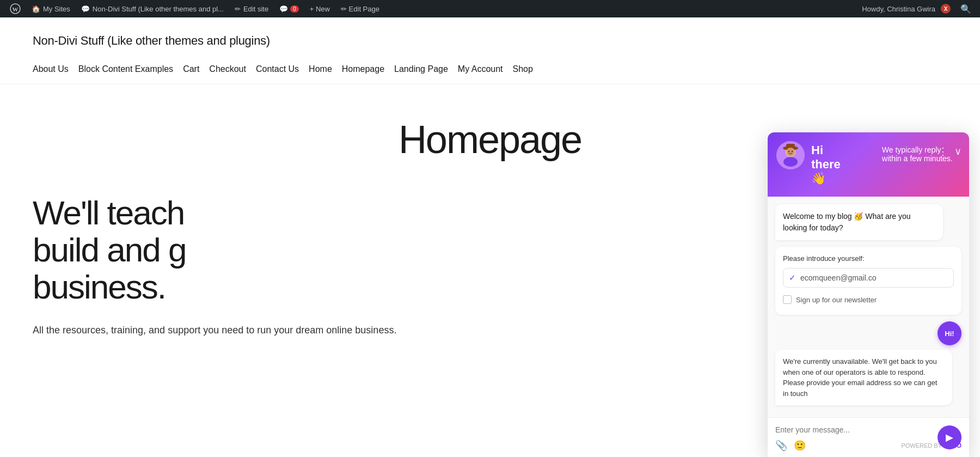 The height and width of the screenshot is (457, 980). Describe the element at coordinates (863, 377) in the screenshot. I see `chat-unavailable-bubble: We're currently unavailable. We'll get b…` at that location.